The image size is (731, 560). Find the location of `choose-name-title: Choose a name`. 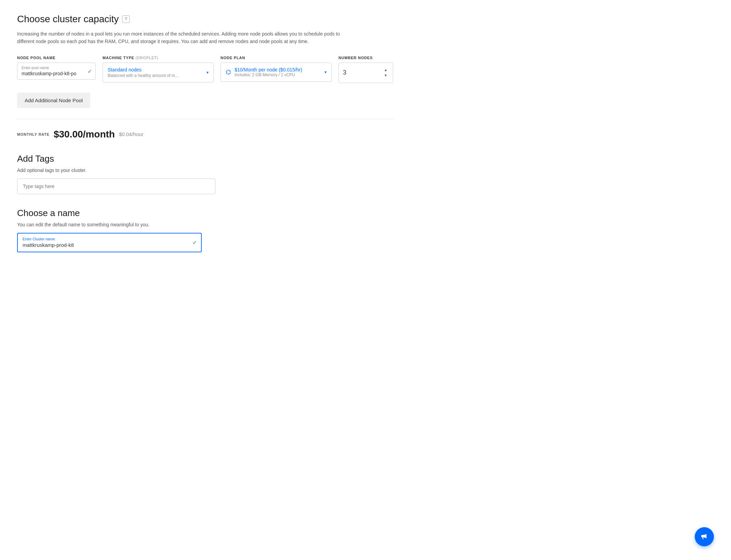

choose-name-title: Choose a name is located at coordinates (205, 213).